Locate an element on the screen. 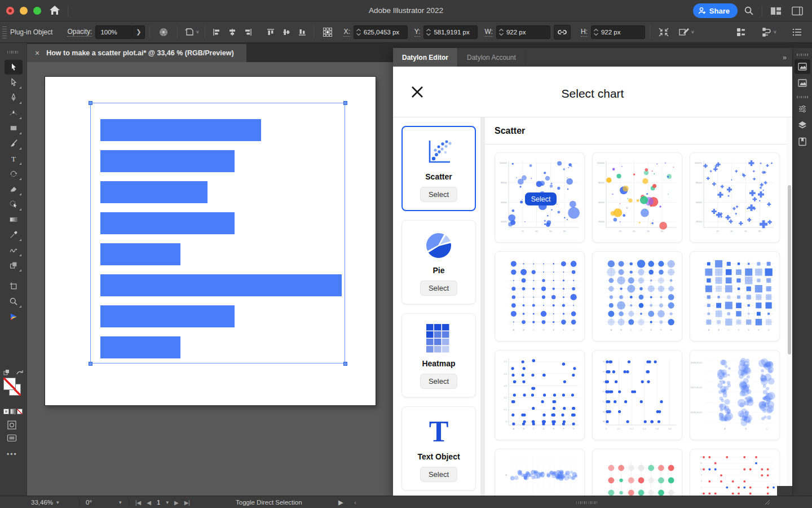 The image size is (812, 508). layers-panel is located at coordinates (802, 125).